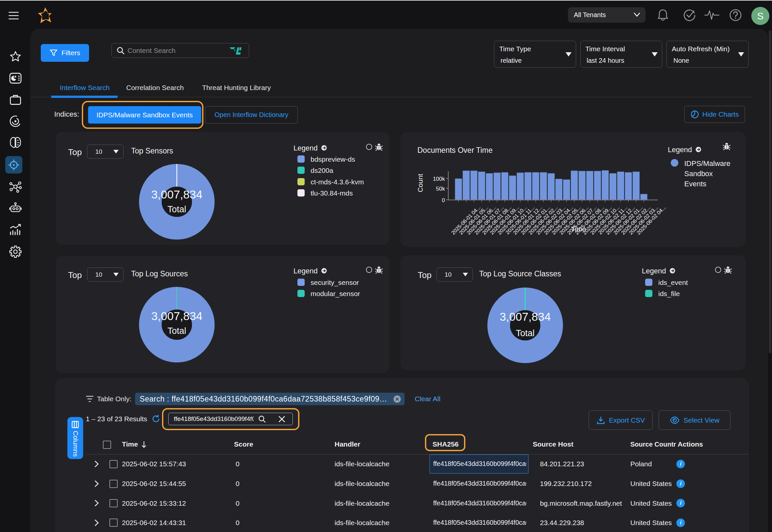  What do you see at coordinates (441, 189) in the screenshot?
I see `svg-text: 50k` at bounding box center [441, 189].